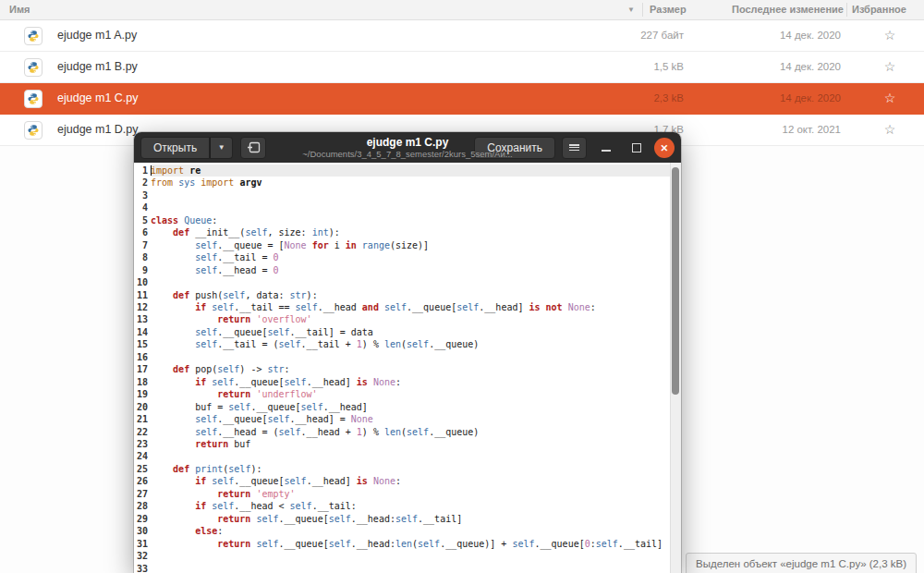 The image size is (924, 573). Describe the element at coordinates (142, 233) in the screenshot. I see `line-number: 6` at that location.